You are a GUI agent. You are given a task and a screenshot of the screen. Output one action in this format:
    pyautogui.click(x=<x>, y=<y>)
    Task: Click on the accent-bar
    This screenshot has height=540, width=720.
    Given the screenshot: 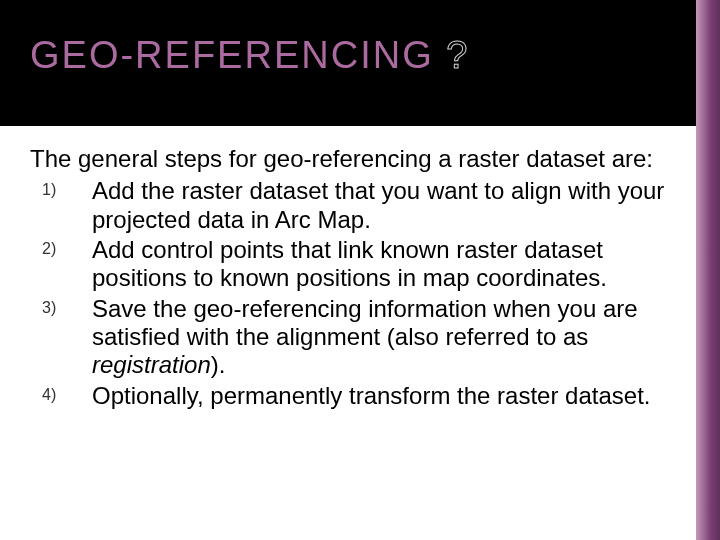 What is the action you would take?
    pyautogui.click(x=708, y=270)
    